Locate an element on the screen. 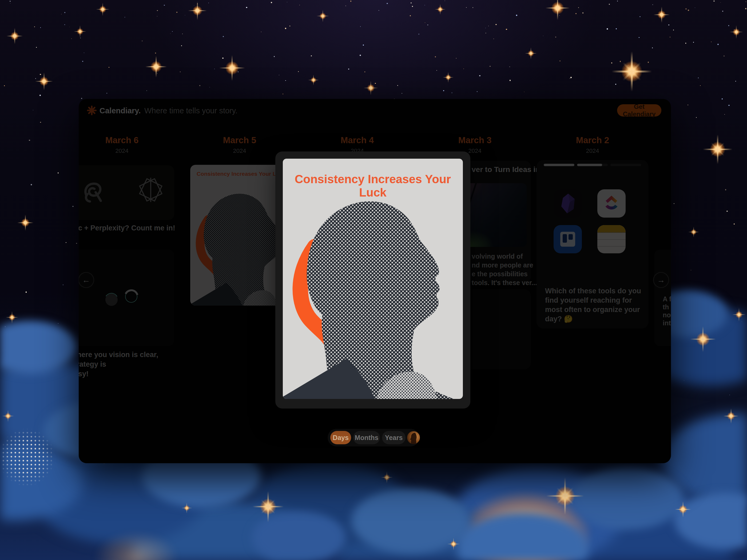 This screenshot has width=747, height=560. halftone-head-art is located at coordinates (373, 296).